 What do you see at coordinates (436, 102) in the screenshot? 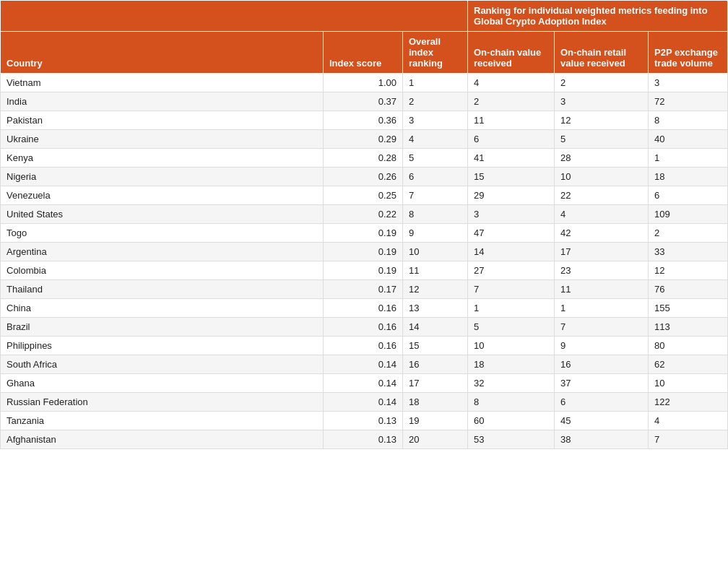
I see `cell-overall: 2` at bounding box center [436, 102].